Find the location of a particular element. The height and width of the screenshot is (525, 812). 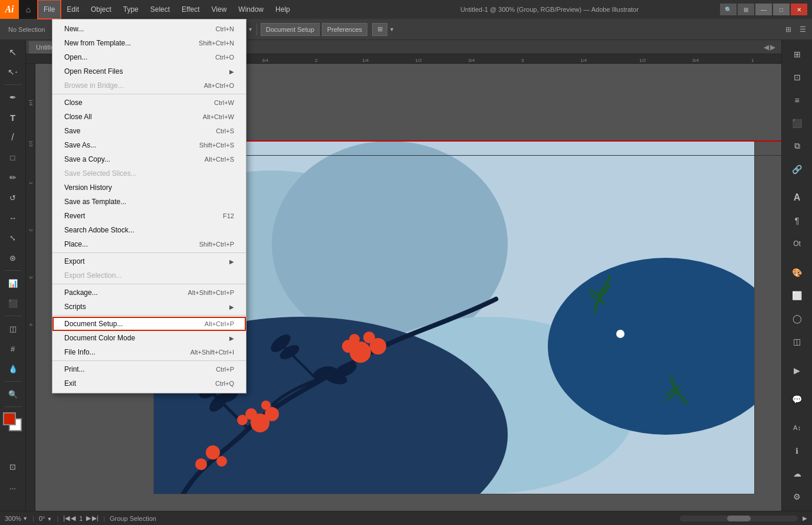

menu-save-as: Save As... Shift+Ctrl+S is located at coordinates (149, 145).